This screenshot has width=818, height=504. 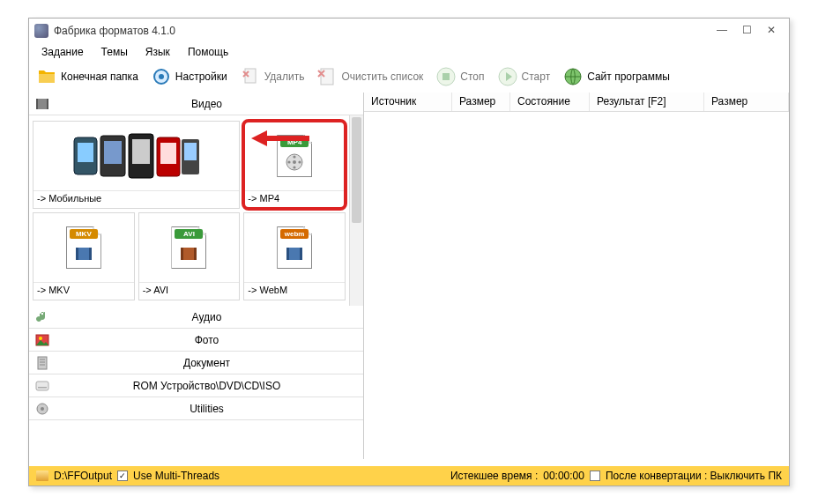 I want to click on audio-icon, so click(x=42, y=317).